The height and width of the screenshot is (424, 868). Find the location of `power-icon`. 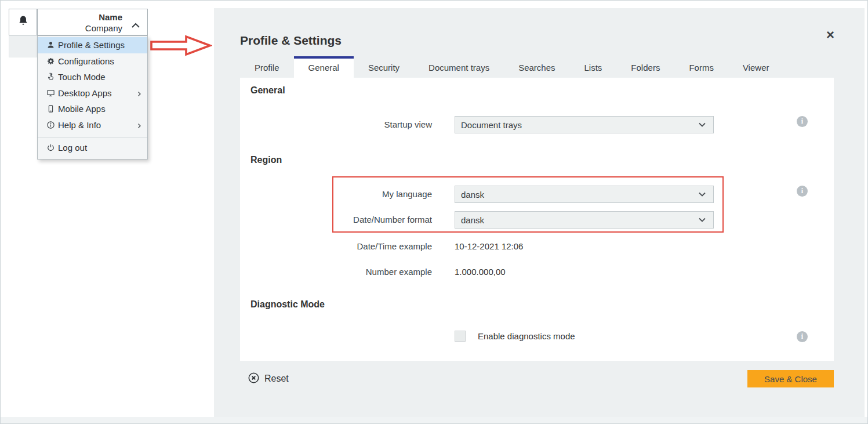

power-icon is located at coordinates (50, 147).